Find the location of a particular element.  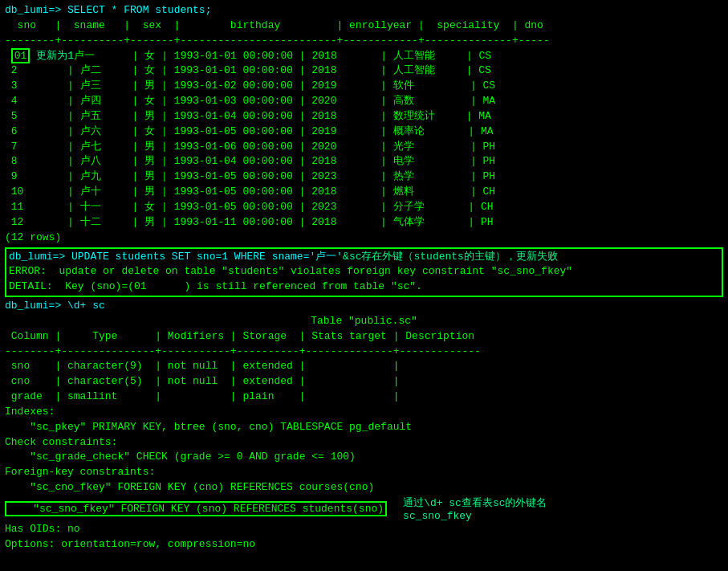

fk-cno: "sc_cno_fkey" FOREIGN KEY (cno) REFERENC… is located at coordinates (364, 488).